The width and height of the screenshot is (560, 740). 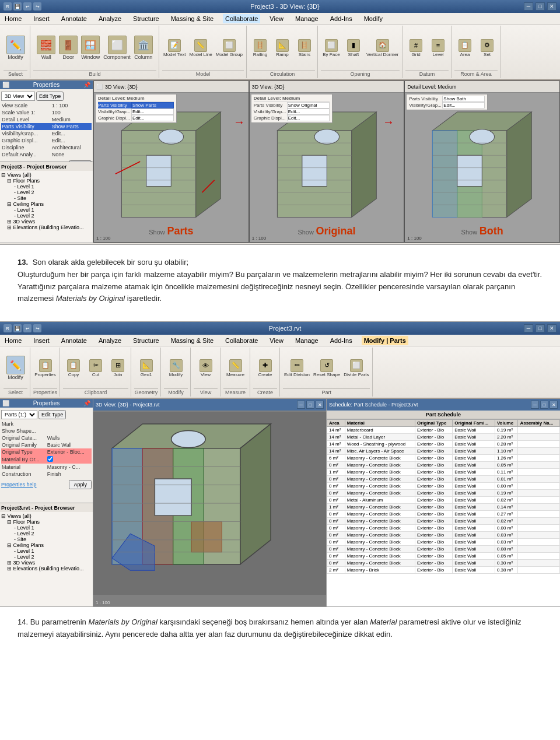 I want to click on column-button: 🏛️ Column, so click(x=144, y=48).